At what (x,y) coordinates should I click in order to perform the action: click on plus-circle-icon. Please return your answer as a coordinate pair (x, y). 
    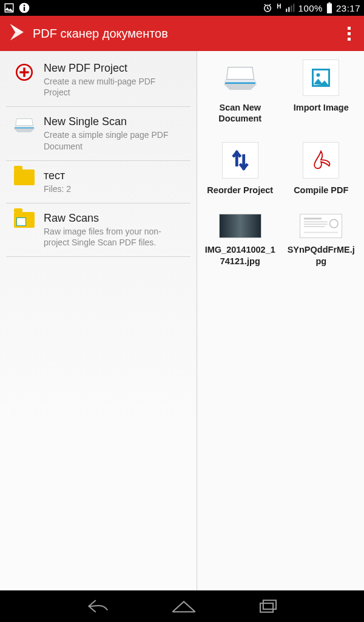
    Looking at the image, I should click on (24, 74).